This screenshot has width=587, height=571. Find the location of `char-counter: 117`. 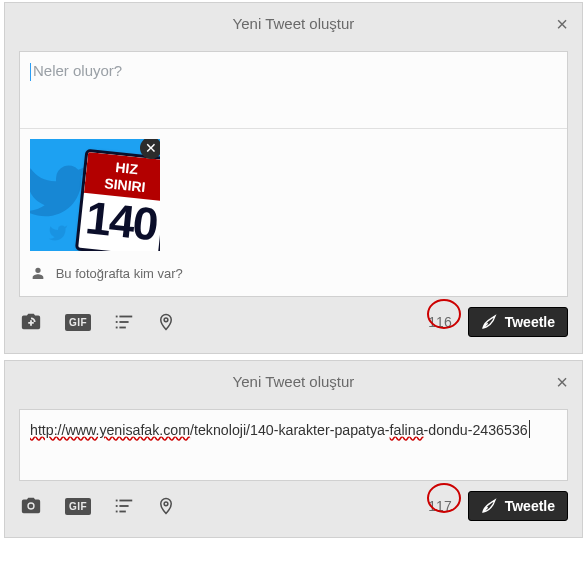

char-counter: 117 is located at coordinates (440, 506).